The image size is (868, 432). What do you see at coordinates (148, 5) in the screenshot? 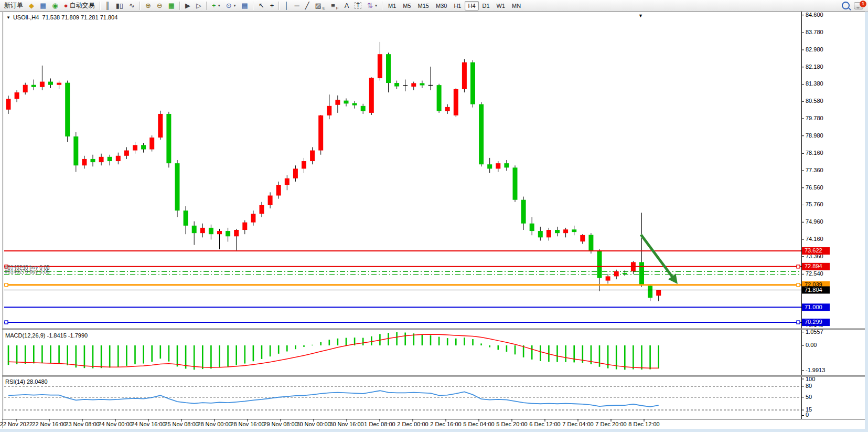
I see `zoom-in-icon: ⊕` at bounding box center [148, 5].